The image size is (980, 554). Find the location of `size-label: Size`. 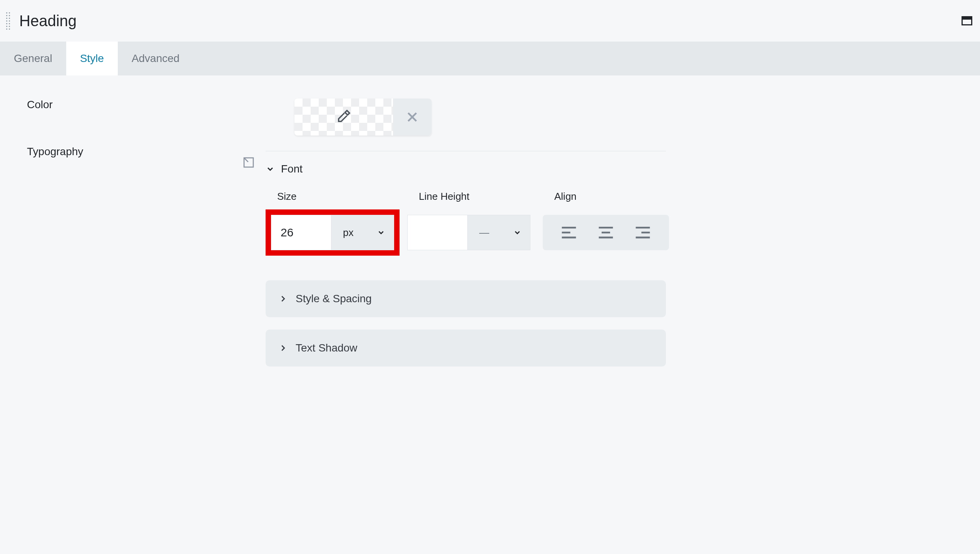

size-label: Size is located at coordinates (333, 196).